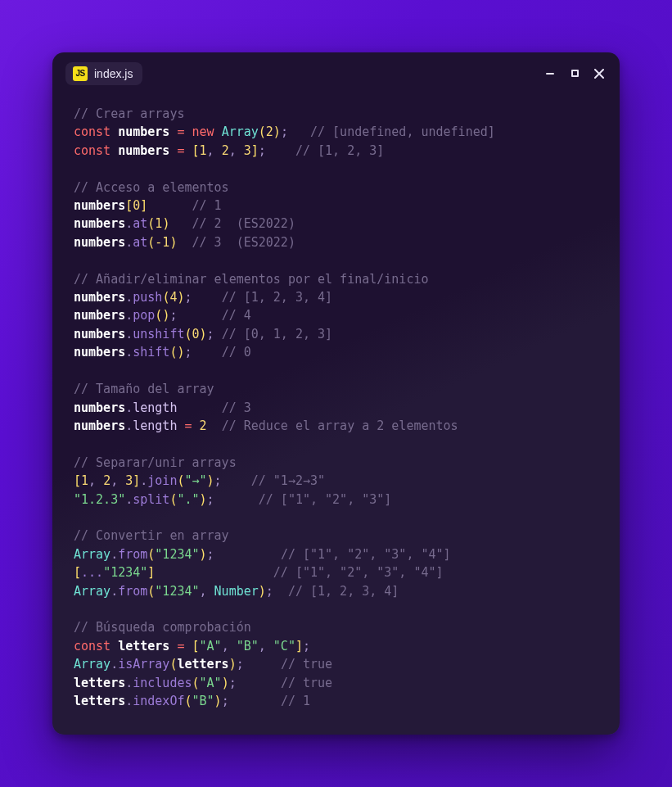 The image size is (672, 787). Describe the element at coordinates (237, 591) in the screenshot. I see `class-name: Number` at that location.